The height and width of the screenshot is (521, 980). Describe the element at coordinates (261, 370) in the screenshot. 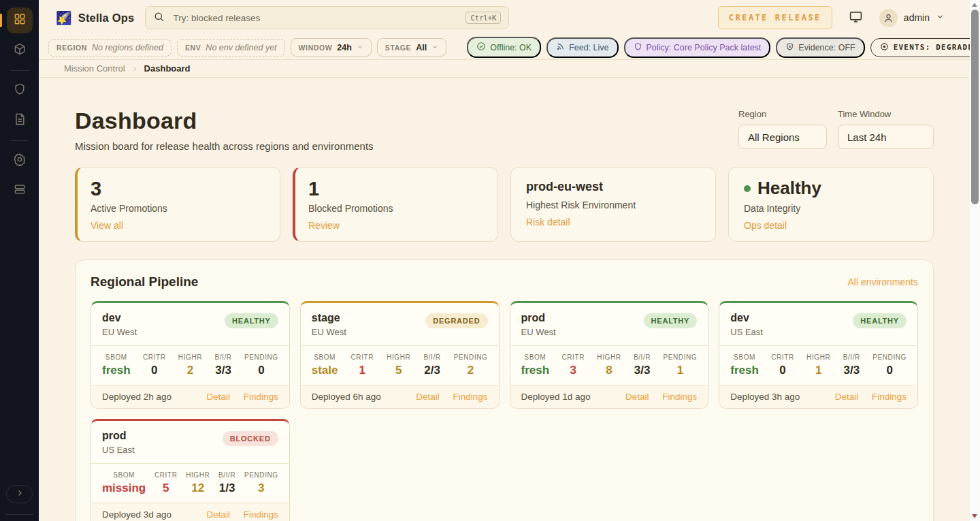

I see `stat-value-pending: 0` at that location.